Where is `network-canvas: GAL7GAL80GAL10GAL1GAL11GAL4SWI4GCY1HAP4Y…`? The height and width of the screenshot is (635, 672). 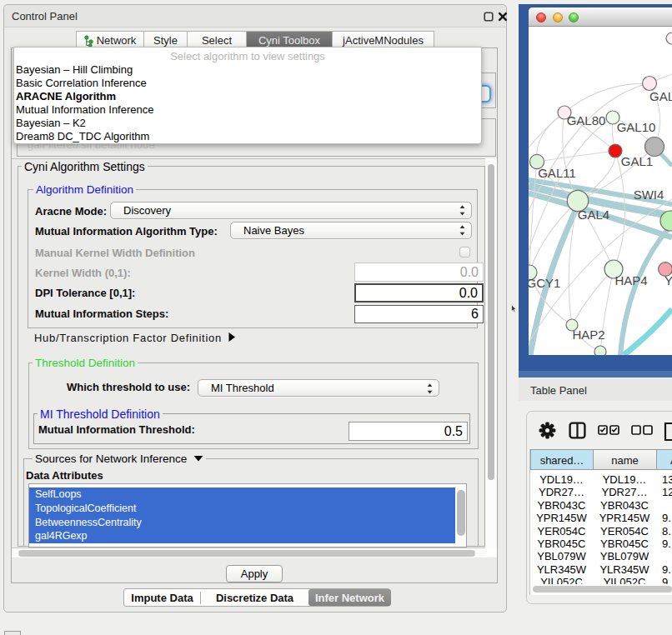
network-canvas: GAL7GAL80GAL10GAL1GAL11GAL4SWI4GCY1HAP4Y… is located at coordinates (600, 191).